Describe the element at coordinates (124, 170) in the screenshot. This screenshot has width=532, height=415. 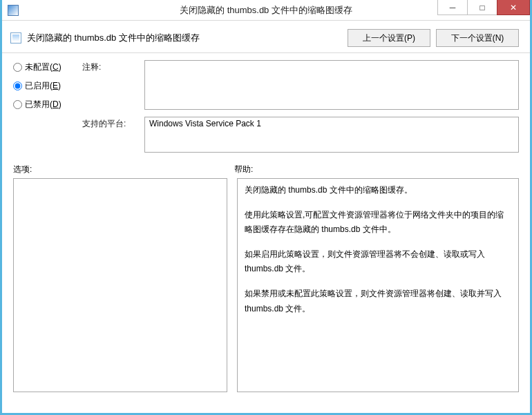
I see `options-label: 选项:` at that location.